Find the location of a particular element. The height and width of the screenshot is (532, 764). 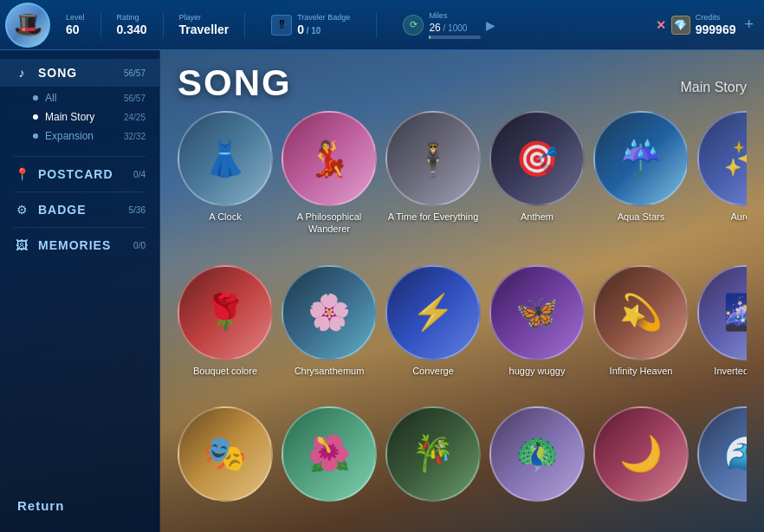

song-item: 🌙 is located at coordinates (641, 464).